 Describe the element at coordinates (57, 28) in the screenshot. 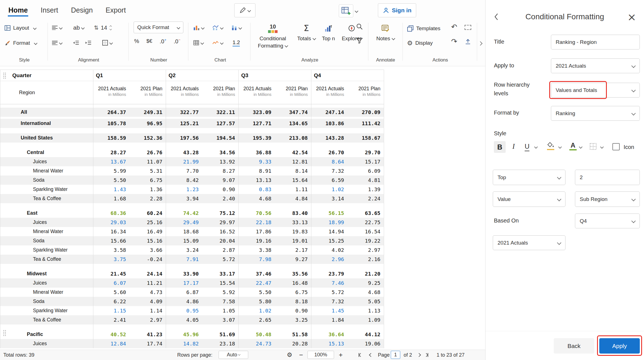

I see `horizontal-align-button` at that location.